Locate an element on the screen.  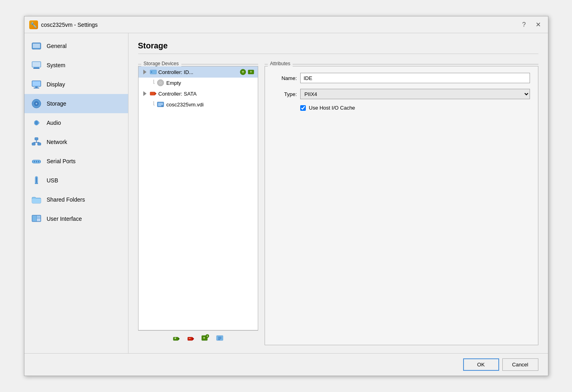
sidebar-item-usb: USB is located at coordinates (76, 180).